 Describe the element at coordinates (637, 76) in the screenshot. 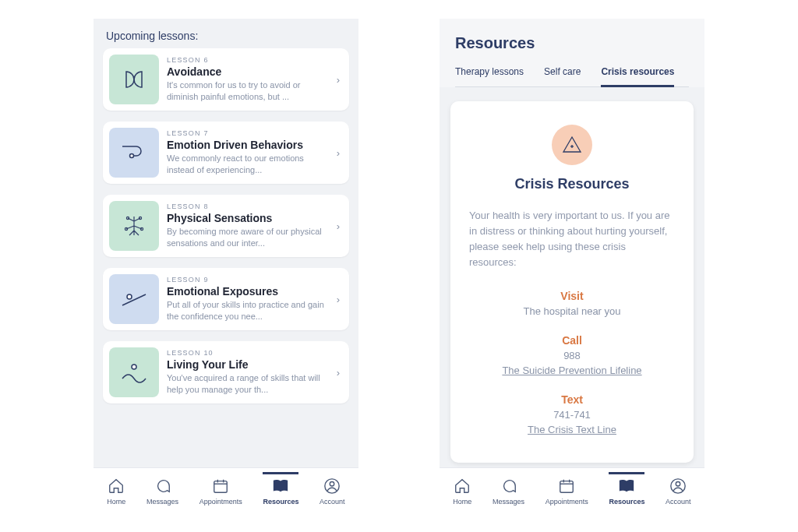

I see `tab-crisis-resources: Crisis resources` at that location.